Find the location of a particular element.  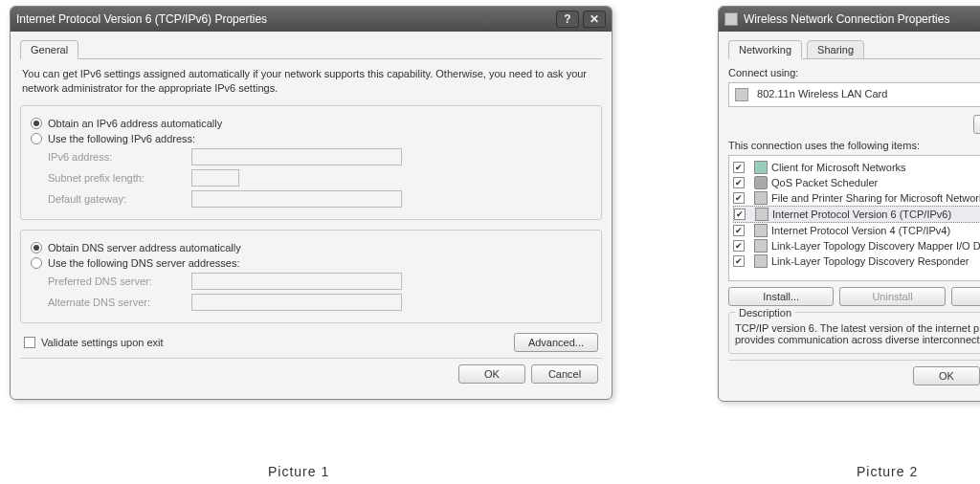

ipv6-address-row: IPv6 address: is located at coordinates (320, 157).